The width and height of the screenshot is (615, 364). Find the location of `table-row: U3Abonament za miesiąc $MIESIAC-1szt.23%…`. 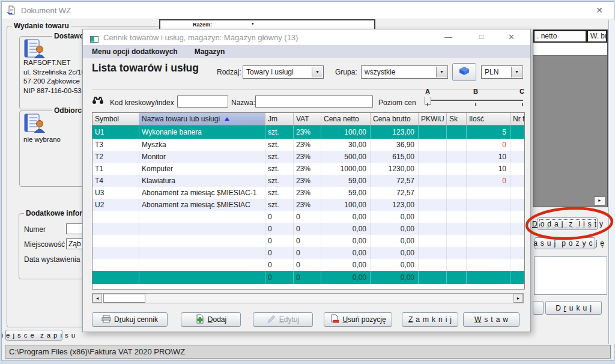

table-row: U3Abonament za miesiąc $MIESIAC-1szt.23%… is located at coordinates (309, 193).